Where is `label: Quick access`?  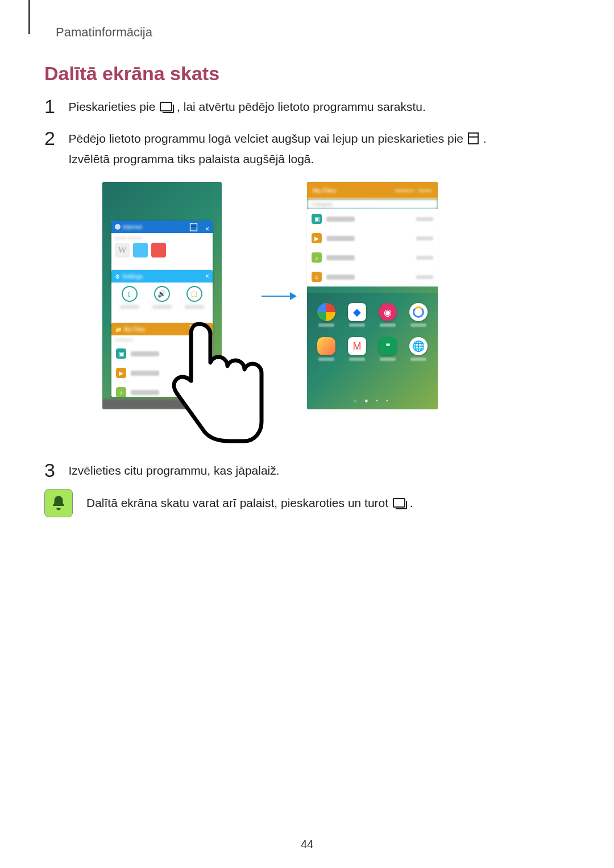 label: Quick access is located at coordinates (162, 238).